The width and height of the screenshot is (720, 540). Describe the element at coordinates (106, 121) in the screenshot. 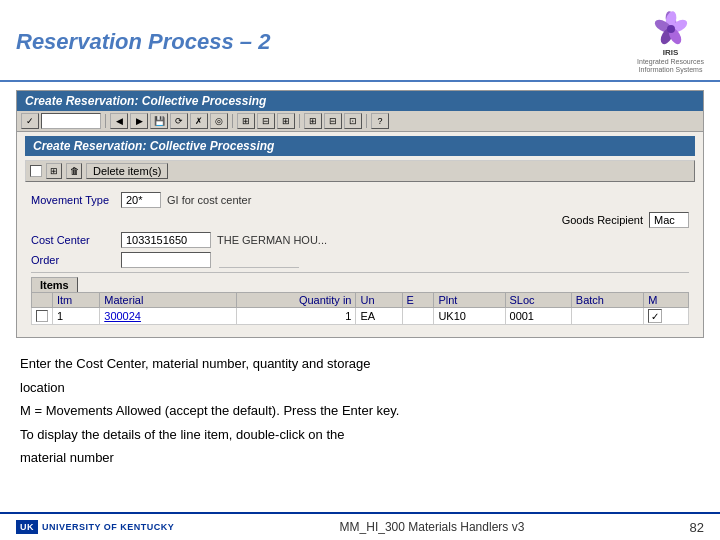

I see `toolbar-separator` at that location.